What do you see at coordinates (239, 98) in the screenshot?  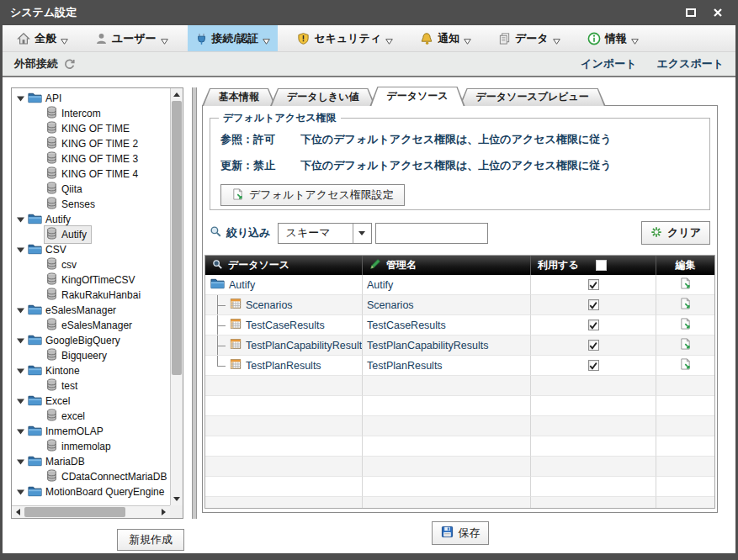 I see `tab-基本情報: 基本情報` at bounding box center [239, 98].